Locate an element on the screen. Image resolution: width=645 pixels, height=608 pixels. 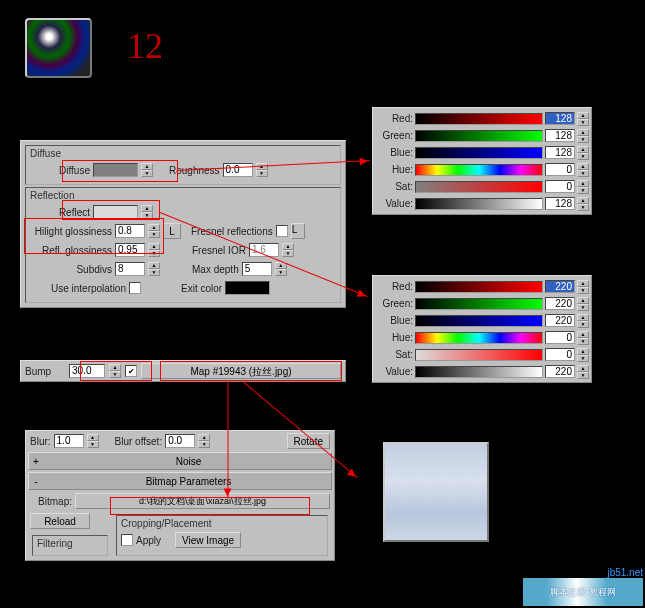
watermark-banner: 脚本之家 教程网 is located at coordinates (583, 592).